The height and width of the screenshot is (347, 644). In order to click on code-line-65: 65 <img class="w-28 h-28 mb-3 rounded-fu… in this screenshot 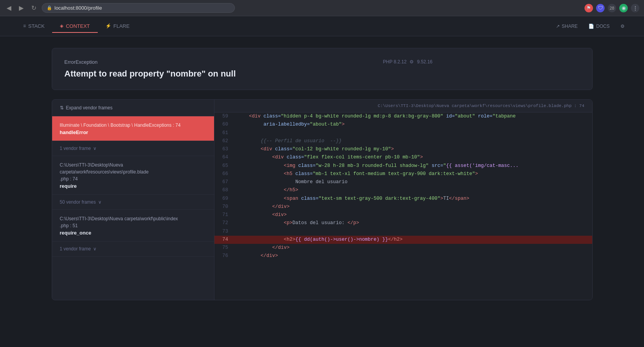, I will do `click(403, 166)`.